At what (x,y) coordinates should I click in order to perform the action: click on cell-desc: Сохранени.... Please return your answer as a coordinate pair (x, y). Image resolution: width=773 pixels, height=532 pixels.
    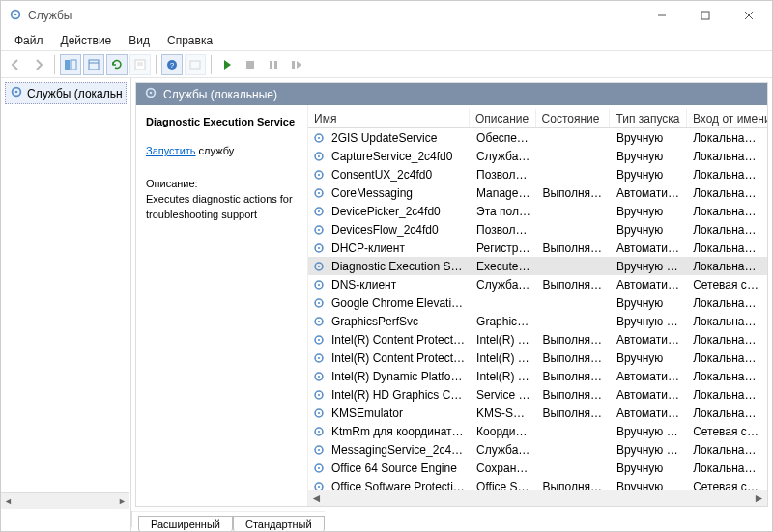
    Looking at the image, I should click on (503, 468).